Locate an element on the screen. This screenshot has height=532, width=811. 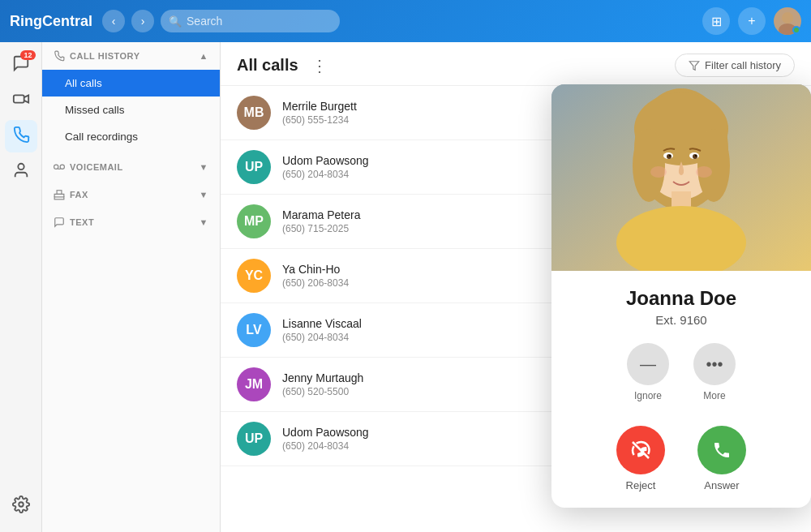
user-avatar-wrap is located at coordinates (787, 21).